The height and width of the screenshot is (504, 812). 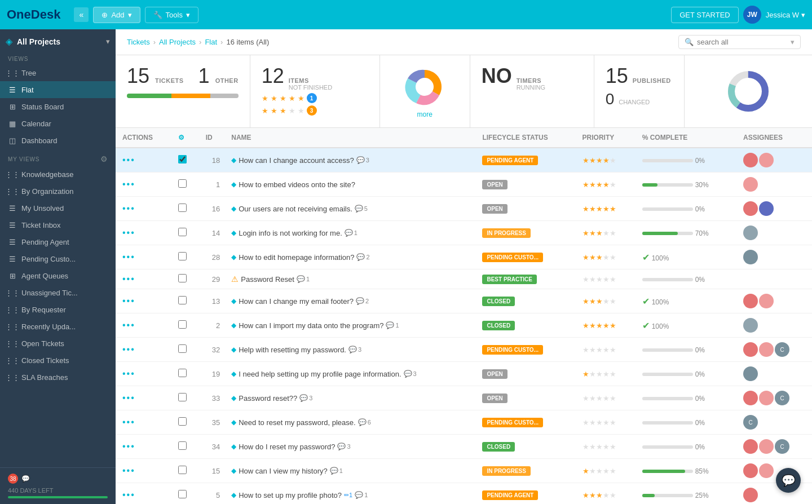 What do you see at coordinates (599, 446) in the screenshot?
I see `priority-stars: ★★★★★` at bounding box center [599, 446].